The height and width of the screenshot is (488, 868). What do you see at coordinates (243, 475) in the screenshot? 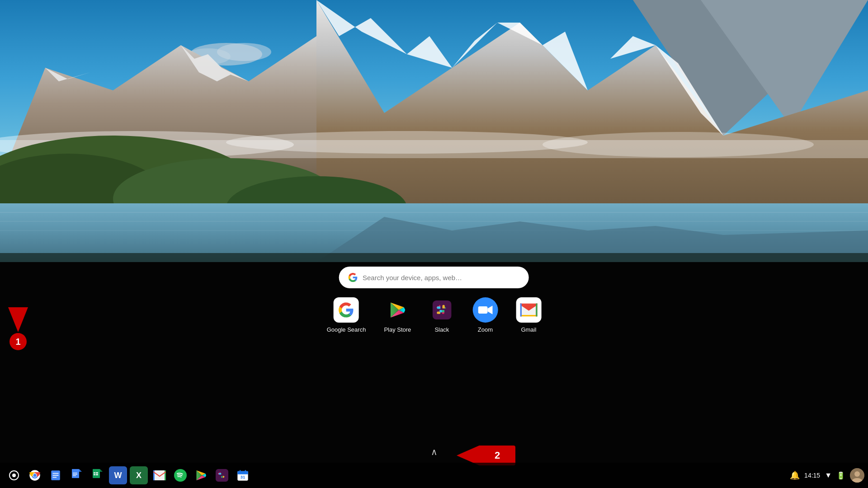
I see `taskbar-calendar: 31` at bounding box center [243, 475].